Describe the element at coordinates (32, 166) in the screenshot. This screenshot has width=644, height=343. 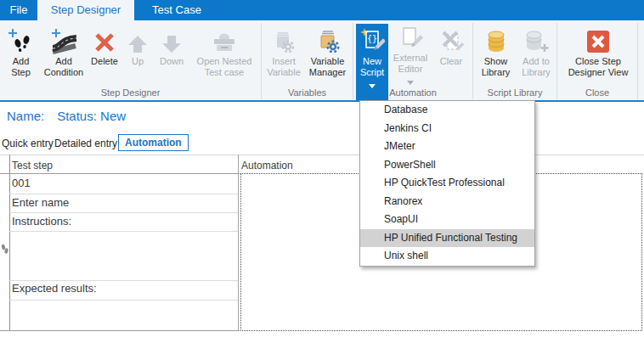
I see `column-header-test-step: Test step` at that location.